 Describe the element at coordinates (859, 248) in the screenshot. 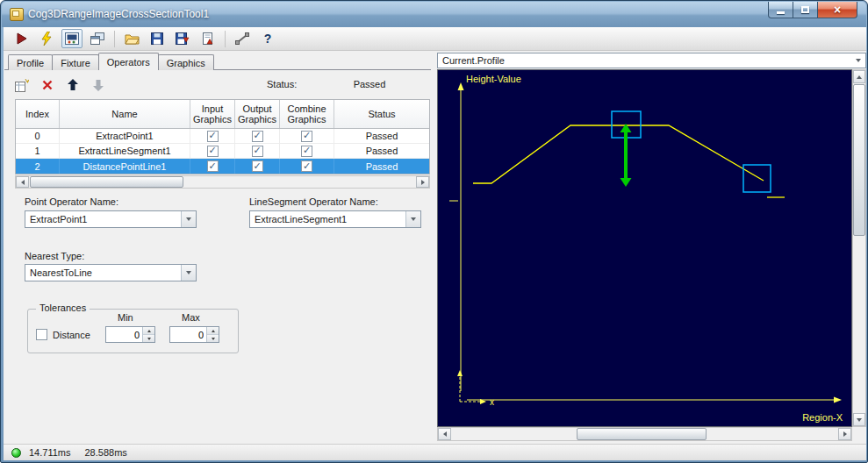

I see `profile-vertical-scrollbar` at that location.